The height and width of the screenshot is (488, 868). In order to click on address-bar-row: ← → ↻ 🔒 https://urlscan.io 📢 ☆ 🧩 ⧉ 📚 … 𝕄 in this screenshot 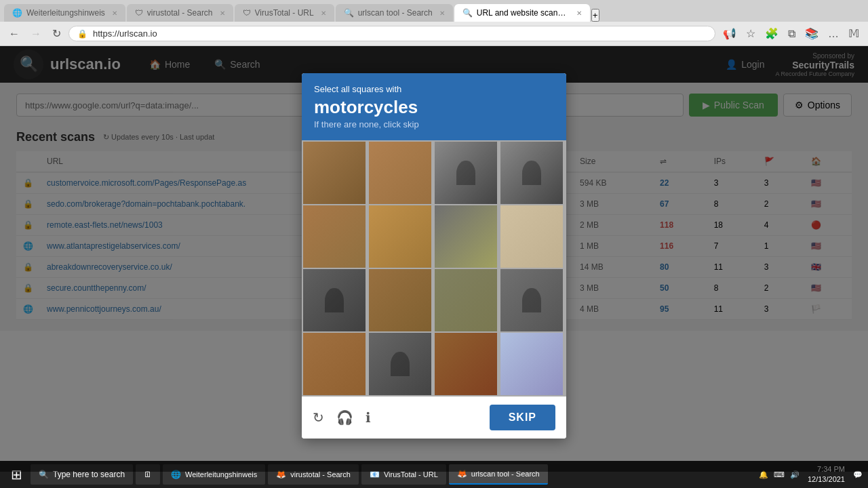, I will do `click(434, 34)`.